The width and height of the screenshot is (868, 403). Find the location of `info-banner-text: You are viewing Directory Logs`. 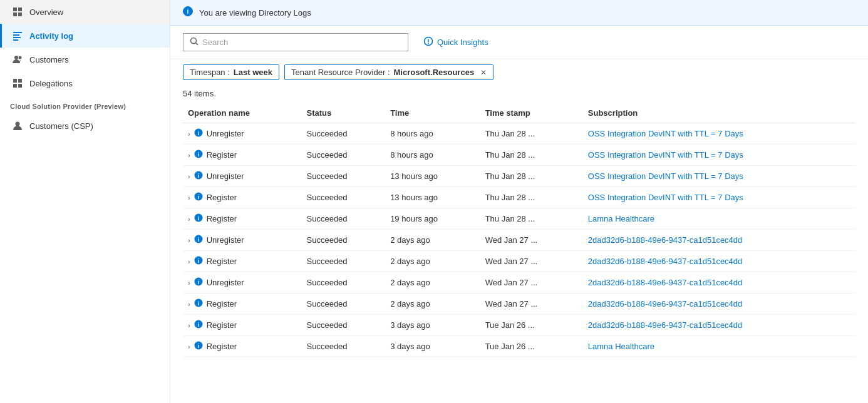

info-banner-text: You are viewing Directory Logs is located at coordinates (256, 13).